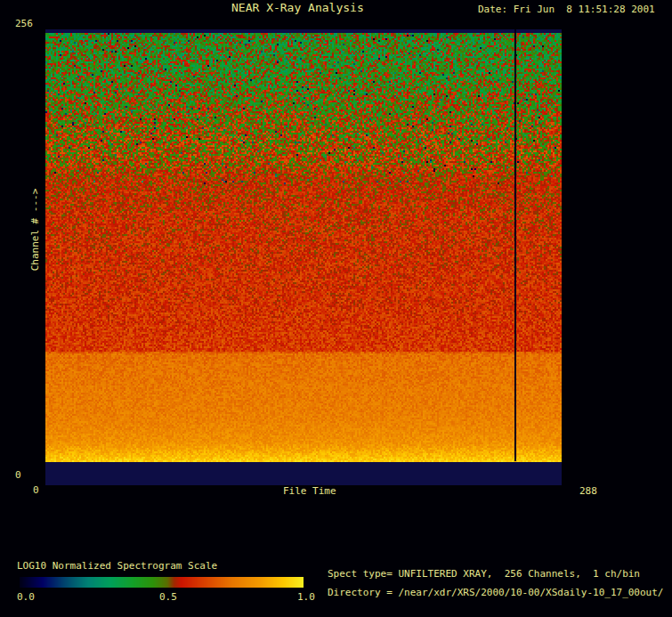  Describe the element at coordinates (306, 597) in the screenshot. I see `colorbar-tick-max: 1.0` at that location.